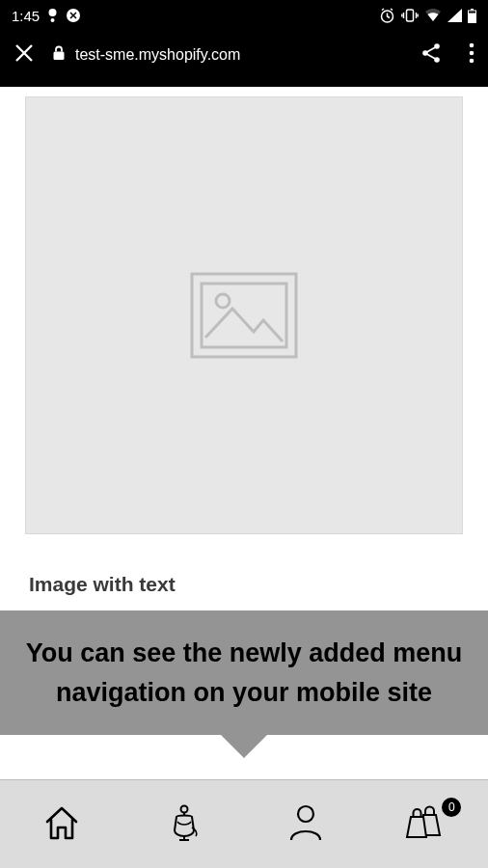 The image size is (488, 868). I want to click on url-text: test-sme.myshopify.com, so click(158, 55).